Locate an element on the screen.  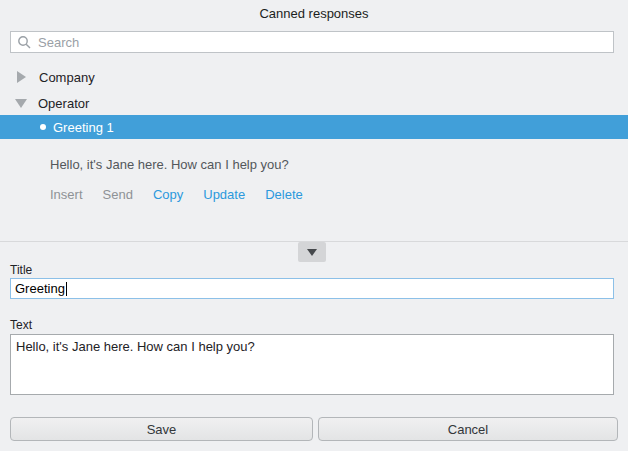
text-input: Hello, it's Jane here. How can I help yo… is located at coordinates (312, 364).